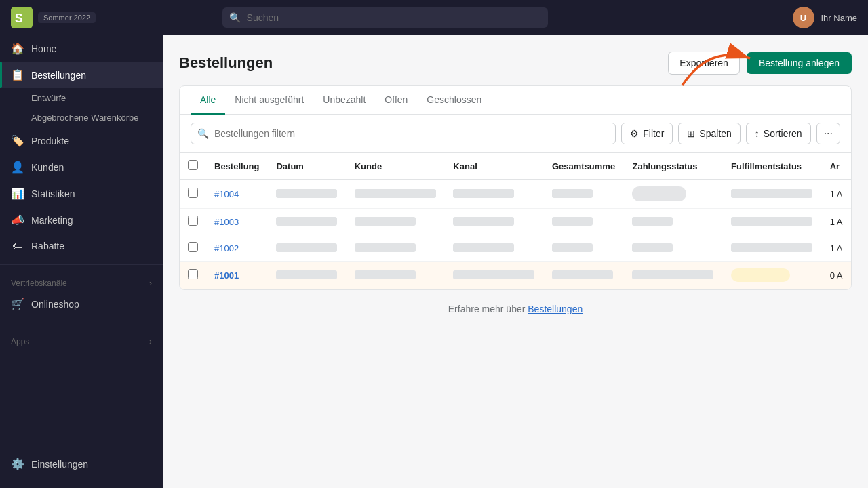 The width and height of the screenshot is (868, 488). I want to click on header-actions: Exportieren Bestellung anlegen, so click(760, 63).